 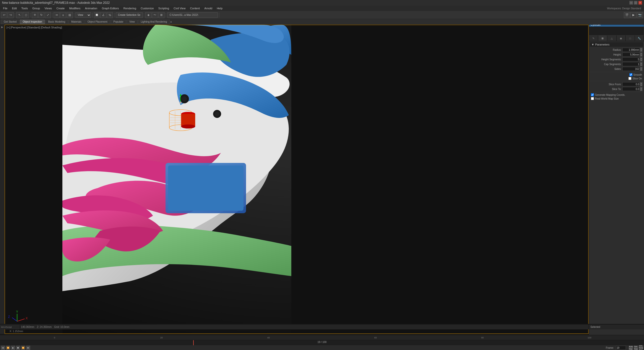 What do you see at coordinates (641, 348) in the screenshot?
I see `add-time-tag-button: Add Time Tag` at bounding box center [641, 348].